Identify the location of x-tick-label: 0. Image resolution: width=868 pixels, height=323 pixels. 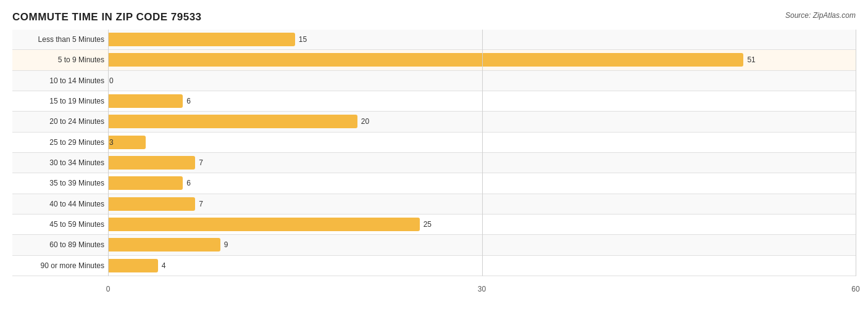
(109, 289).